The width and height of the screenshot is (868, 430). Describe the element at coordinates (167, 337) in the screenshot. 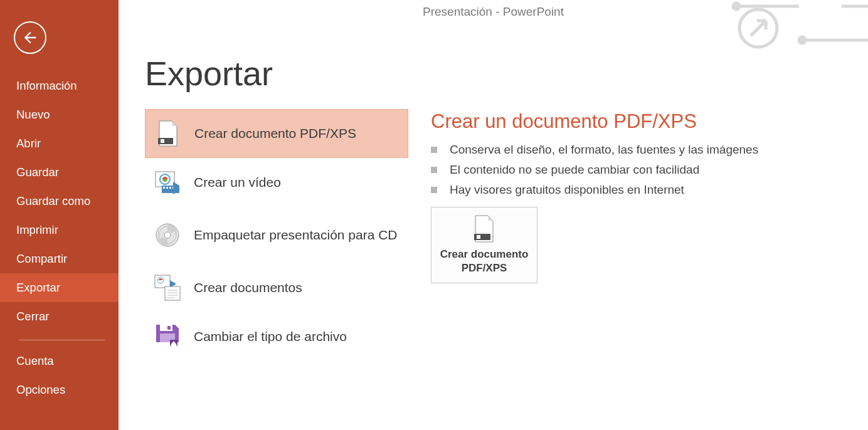

I see `saveas-icon` at that location.